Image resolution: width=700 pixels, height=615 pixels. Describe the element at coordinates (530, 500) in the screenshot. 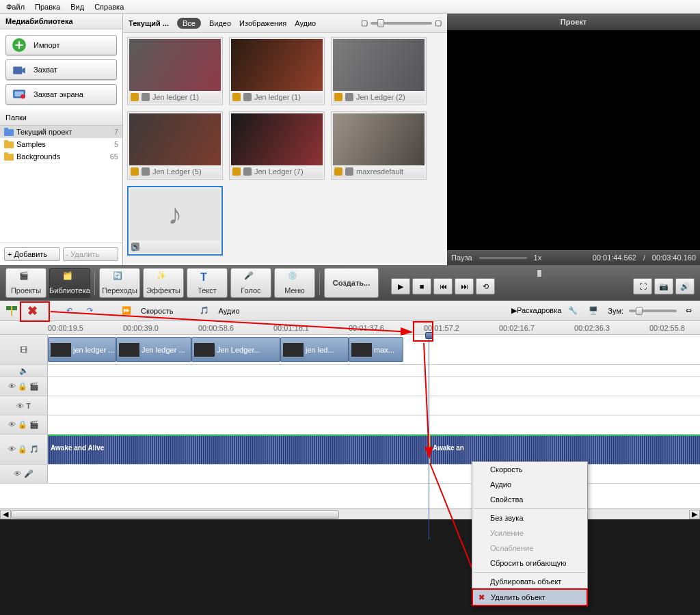

I see `ctx-props: Свойства` at that location.